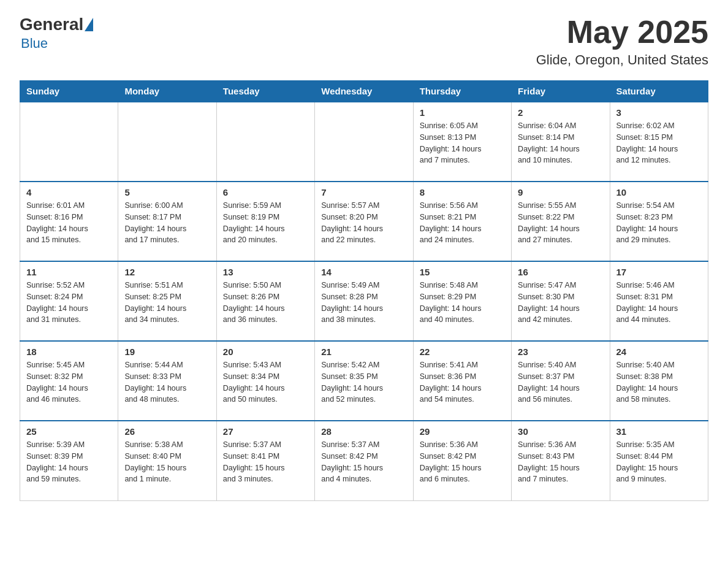  What do you see at coordinates (462, 193) in the screenshot?
I see `day-number: 8` at bounding box center [462, 193].